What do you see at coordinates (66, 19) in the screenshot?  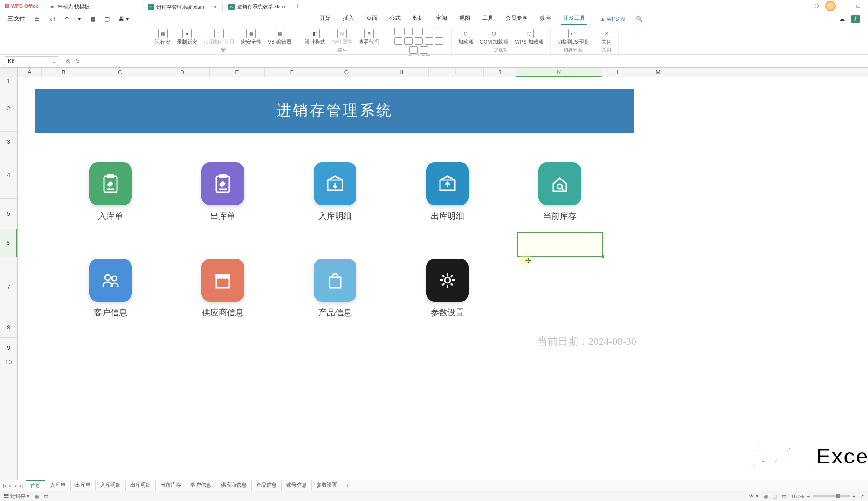 I see `qa-undo-icon: ↶` at bounding box center [66, 19].